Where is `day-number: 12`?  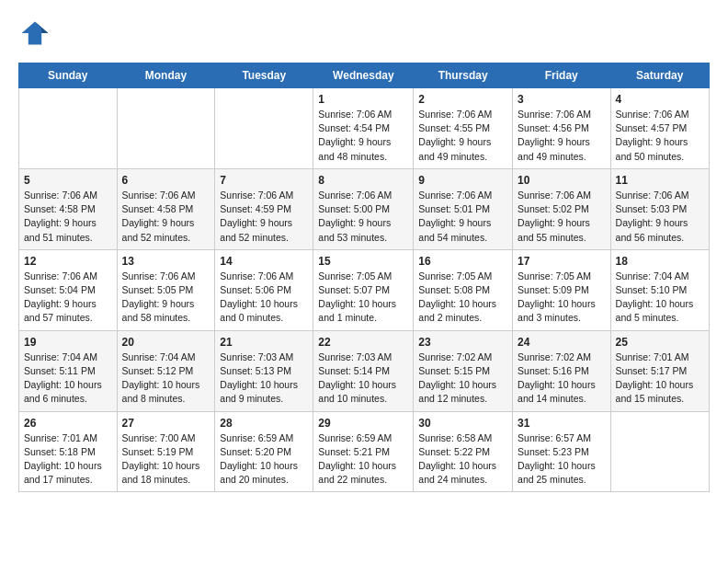 day-number: 12 is located at coordinates (68, 261).